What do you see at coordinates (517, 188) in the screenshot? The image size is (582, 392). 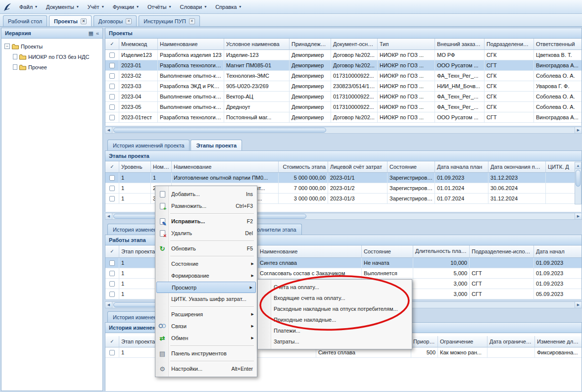 I see `grid-cell: 30.06.2024` at bounding box center [517, 188].